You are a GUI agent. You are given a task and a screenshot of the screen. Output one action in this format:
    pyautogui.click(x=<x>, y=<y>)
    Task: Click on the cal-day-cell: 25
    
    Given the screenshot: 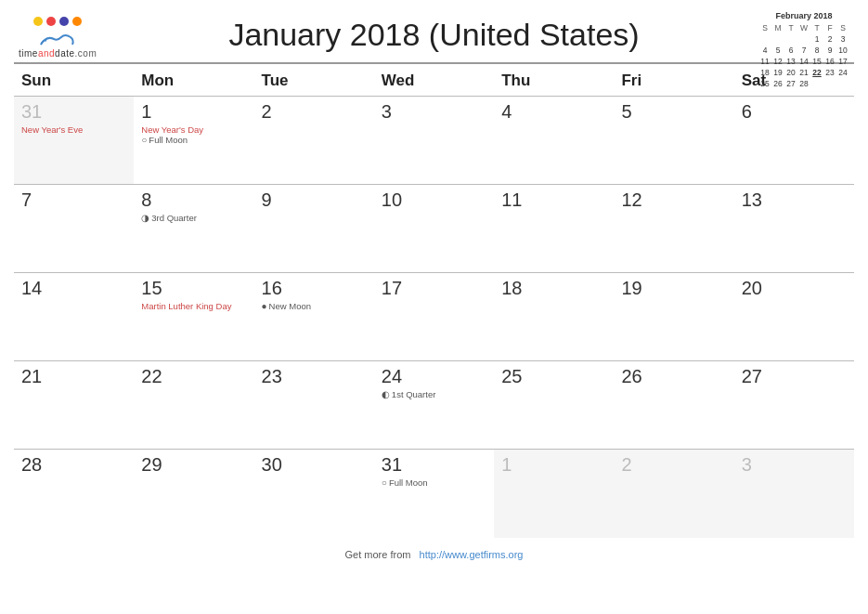 What is the action you would take?
    pyautogui.click(x=553, y=405)
    